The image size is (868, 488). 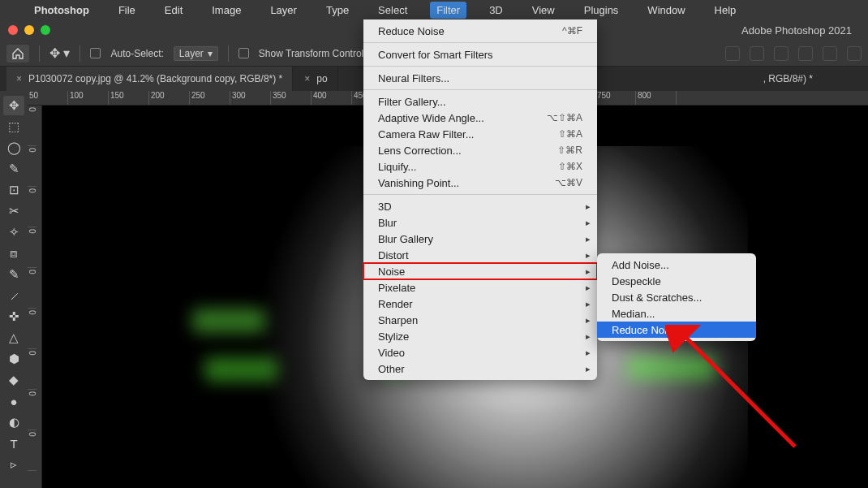 What do you see at coordinates (448, 10) in the screenshot?
I see `menu-filter: Filter` at bounding box center [448, 10].